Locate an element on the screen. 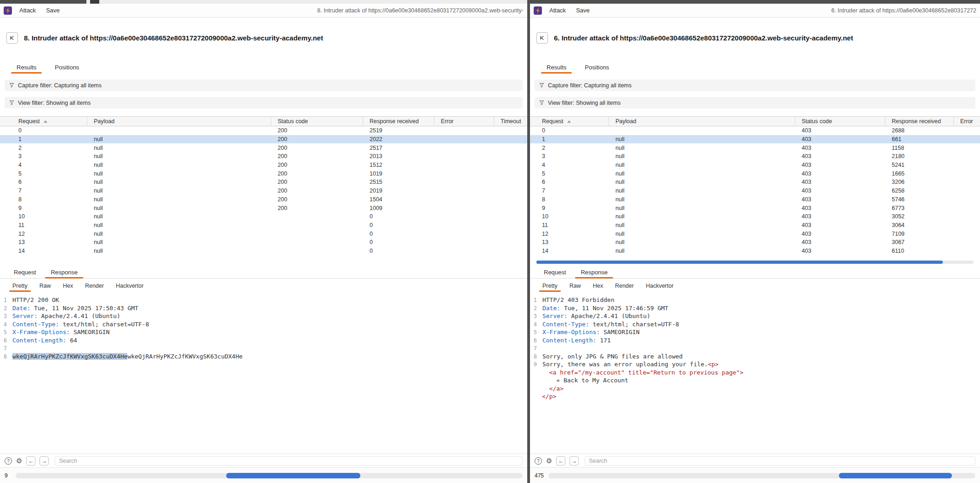 Image resolution: width=980 pixels, height=483 pixels. result-row-14: 14null4036110 is located at coordinates (755, 251).